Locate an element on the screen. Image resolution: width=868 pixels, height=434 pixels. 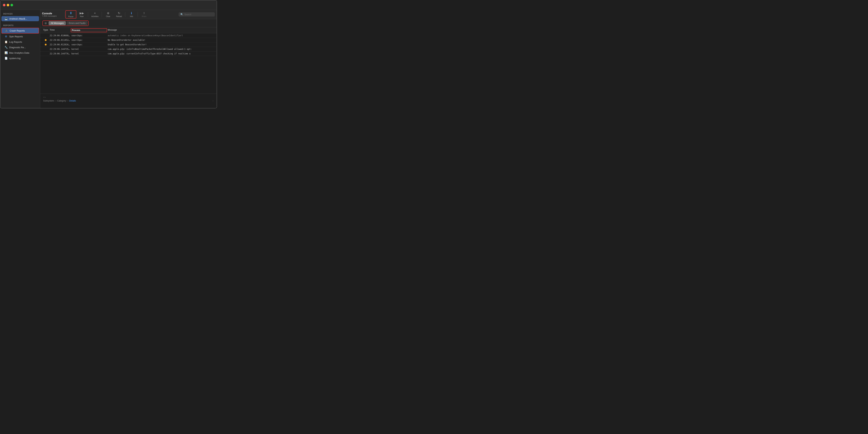
detail-line-1: -- is located at coordinates (128, 97).